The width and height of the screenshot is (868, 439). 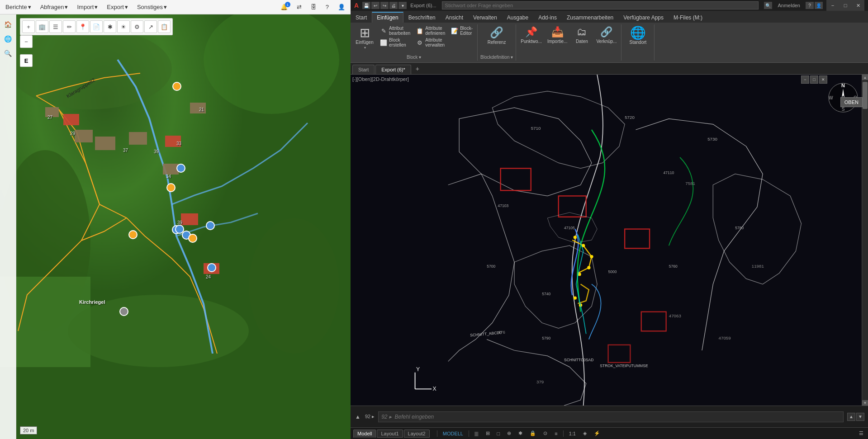 What do you see at coordinates (87, 7) in the screenshot?
I see `nav-import: Import▾` at bounding box center [87, 7].